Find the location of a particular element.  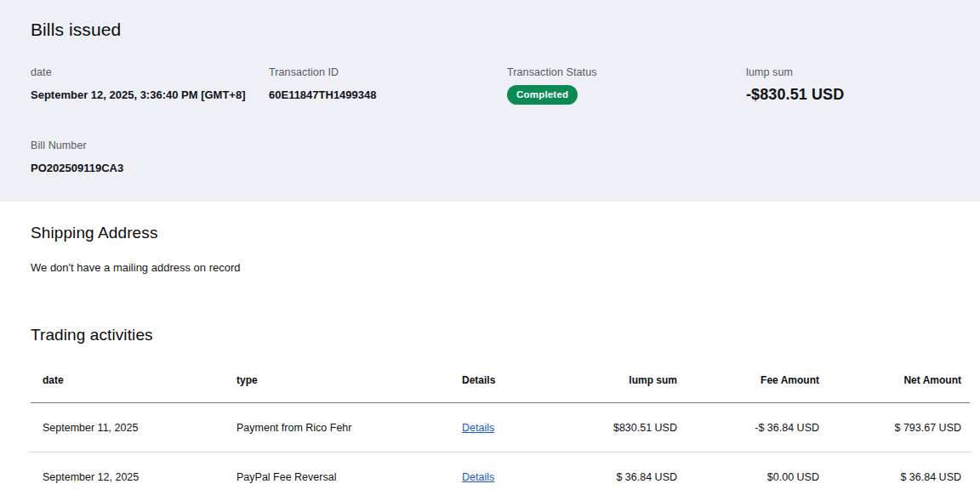

field-bill-number-value: PO202509119CA3 is located at coordinates (490, 168).